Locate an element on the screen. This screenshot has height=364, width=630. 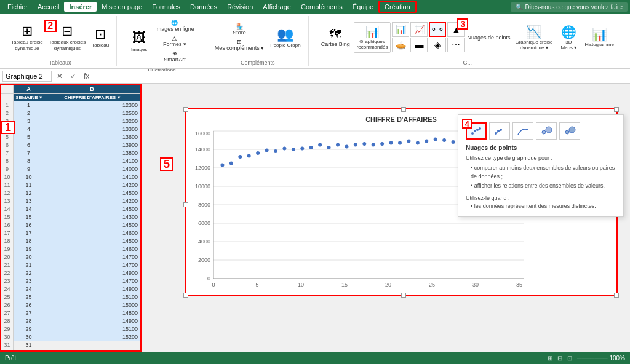
cell-ca-15: 14300 is located at coordinates (92, 217).